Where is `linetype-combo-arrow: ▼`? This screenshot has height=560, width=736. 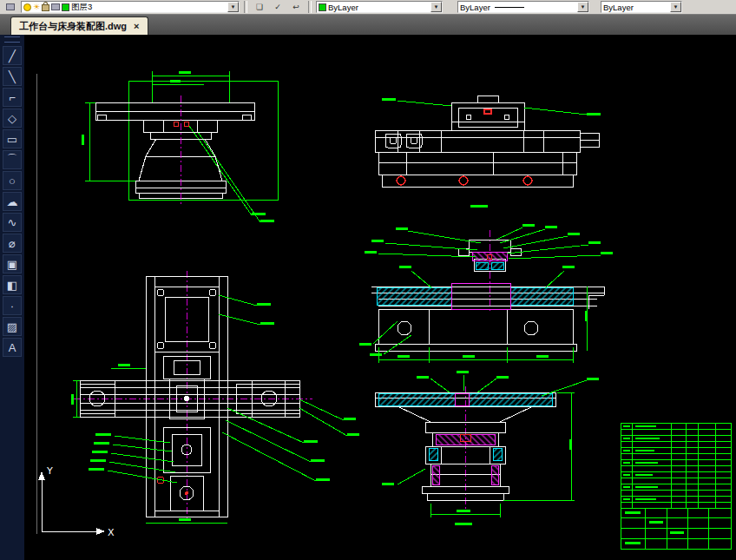
linetype-combo-arrow: ▼ is located at coordinates (583, 7).